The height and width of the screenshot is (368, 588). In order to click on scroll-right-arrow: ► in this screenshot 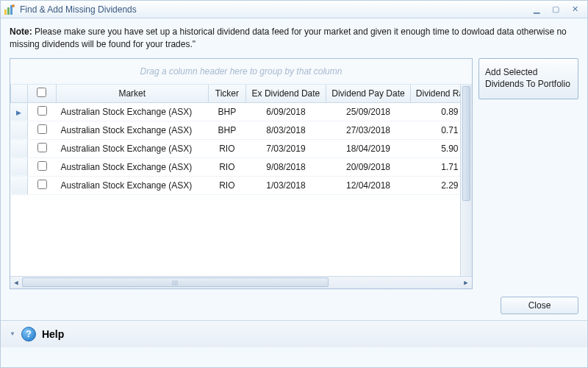, I will do `click(466, 283)`.